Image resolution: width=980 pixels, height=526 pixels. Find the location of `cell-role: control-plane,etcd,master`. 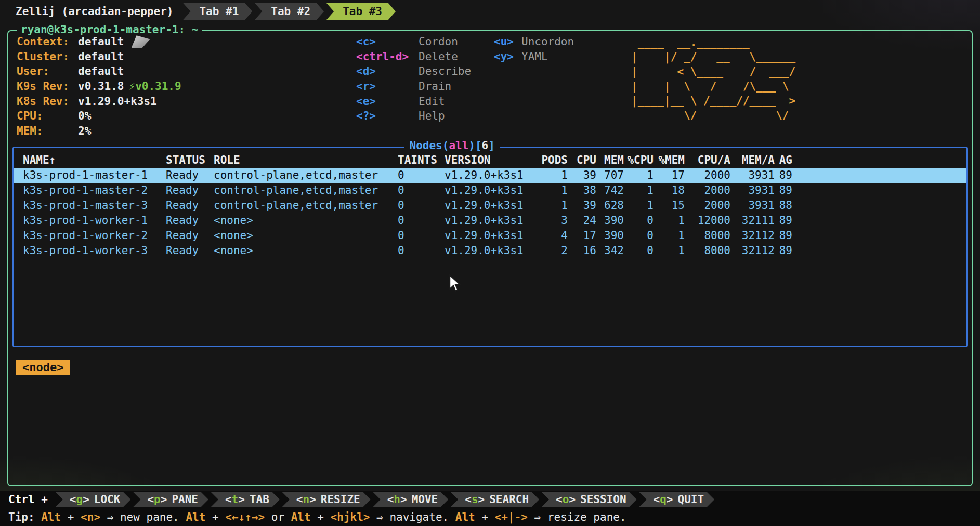

cell-role: control-plane,etcd,master is located at coordinates (306, 176).